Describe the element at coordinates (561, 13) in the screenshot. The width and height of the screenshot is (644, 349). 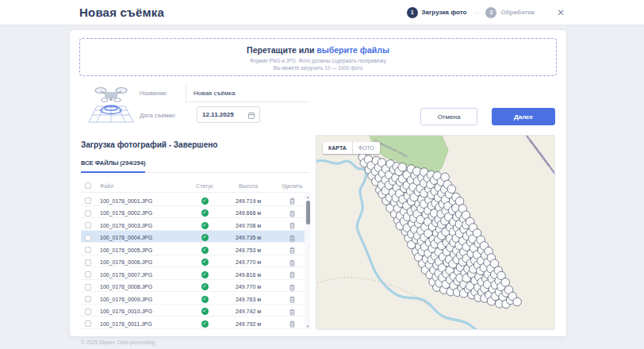
I see `close-icon: ✕` at that location.